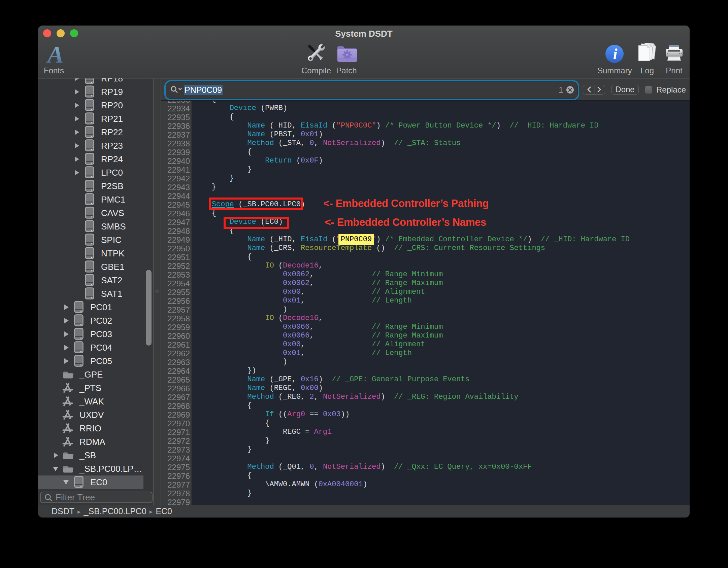 The width and height of the screenshot is (728, 568). What do you see at coordinates (616, 54) in the screenshot?
I see `svg-text: i` at bounding box center [616, 54].